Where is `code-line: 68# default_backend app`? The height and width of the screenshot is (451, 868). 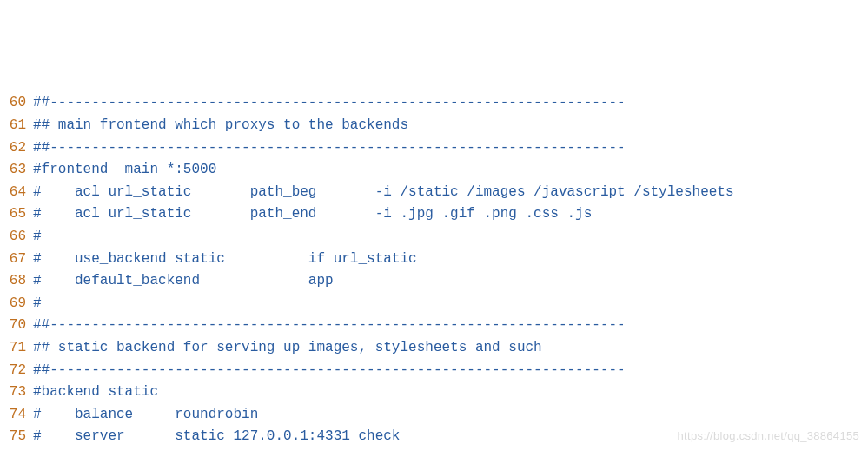
code-line: 68# default_backend app is located at coordinates (434, 282).